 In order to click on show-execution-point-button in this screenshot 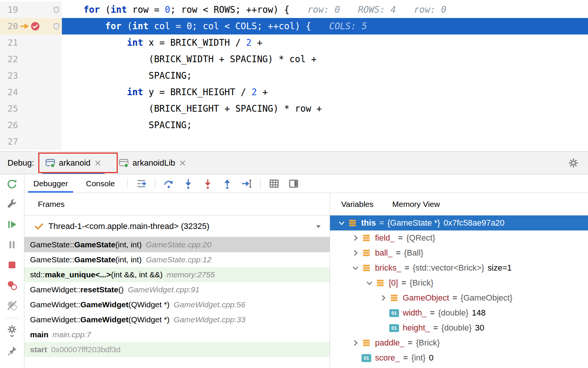, I will do `click(141, 184)`.